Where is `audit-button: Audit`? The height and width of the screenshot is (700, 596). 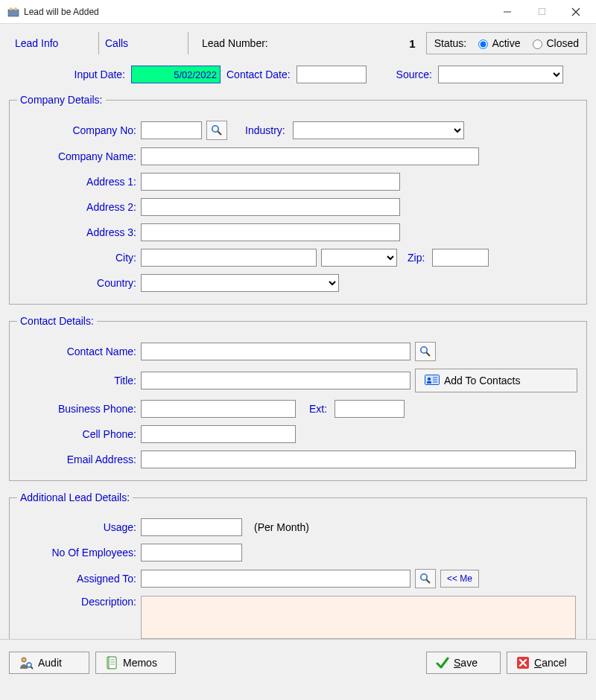
audit-button: Audit is located at coordinates (49, 663).